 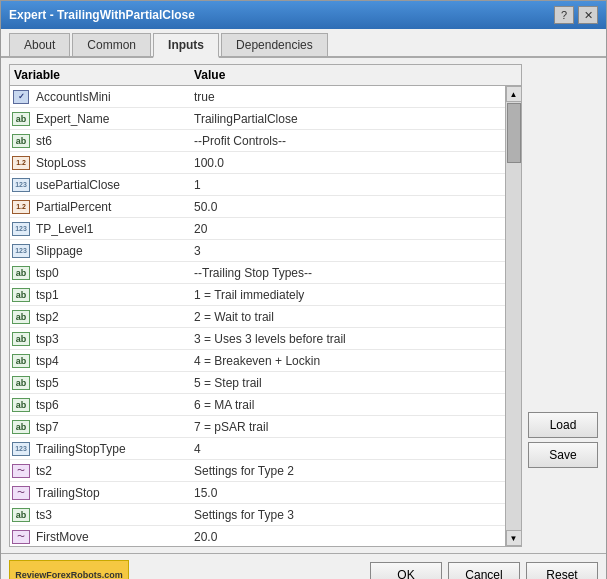 What do you see at coordinates (111, 163) in the screenshot?
I see `variable-name: StopLoss` at bounding box center [111, 163].